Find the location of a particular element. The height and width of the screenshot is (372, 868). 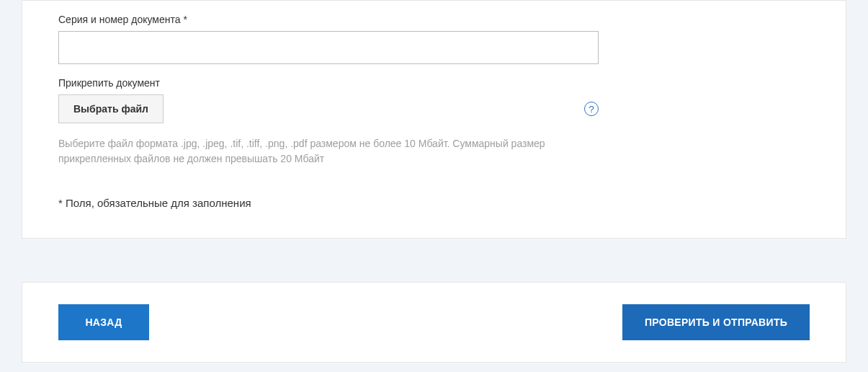

required-fields-note: * Поля, обязательные для заполнения is located at coordinates (434, 203).